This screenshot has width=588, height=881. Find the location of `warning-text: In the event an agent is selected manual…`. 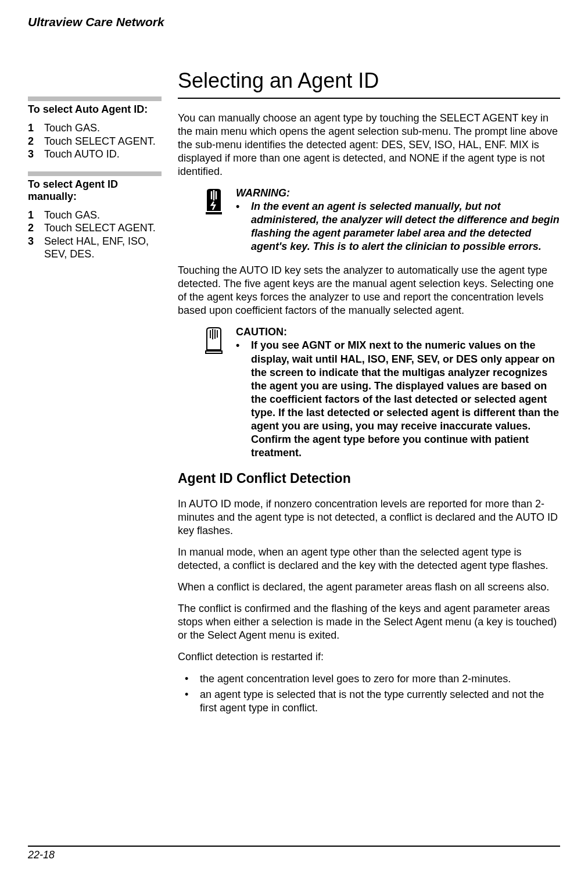

warning-text: In the event an agent is selected manual… is located at coordinates (406, 227).